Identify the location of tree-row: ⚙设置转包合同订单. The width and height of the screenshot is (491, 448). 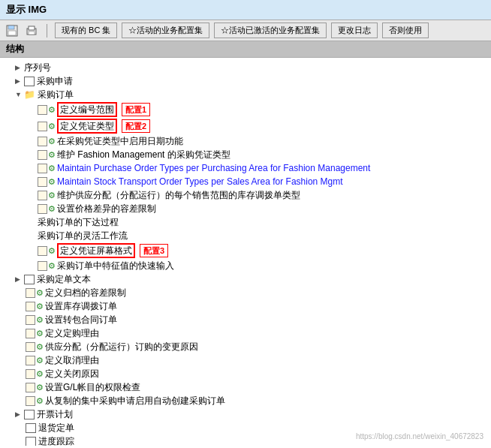
(246, 320).